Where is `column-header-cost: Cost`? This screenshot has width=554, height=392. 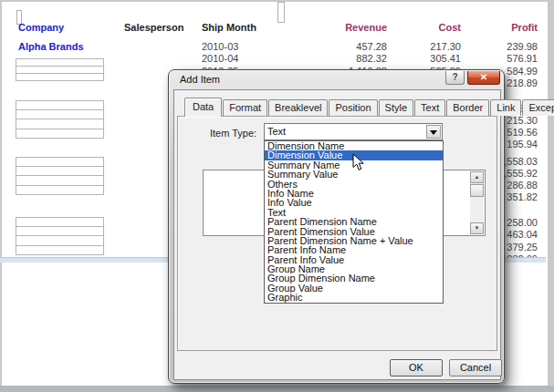
column-header-cost: Cost is located at coordinates (427, 27).